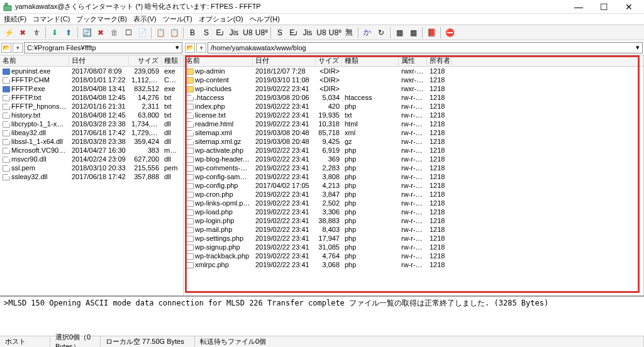  I want to click on list-item: xmlrpc.php2019/02/22 23:413,068phprw-r--…, so click(414, 265).